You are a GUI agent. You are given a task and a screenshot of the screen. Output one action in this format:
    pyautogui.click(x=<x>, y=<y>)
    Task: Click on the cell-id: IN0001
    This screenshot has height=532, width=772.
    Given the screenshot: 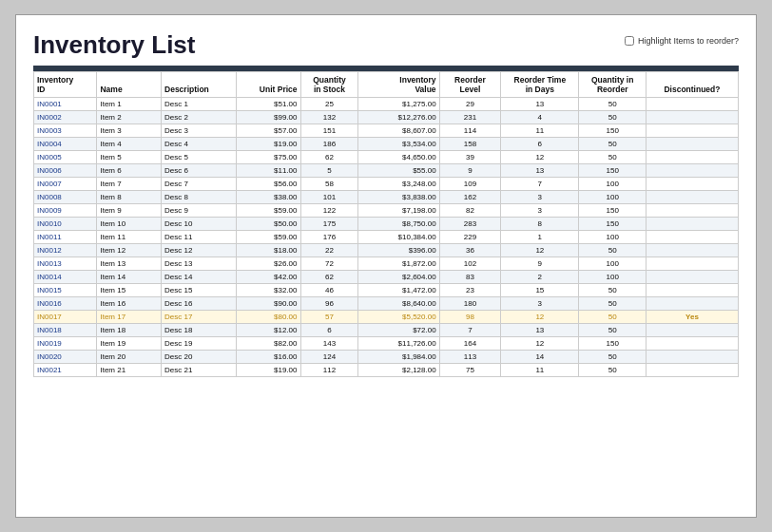 What is the action you would take?
    pyautogui.click(x=66, y=104)
    